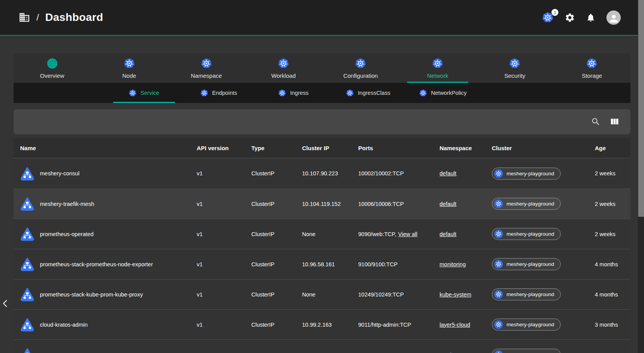  What do you see at coordinates (455, 295) in the screenshot?
I see `namespace-link: kube-system` at bounding box center [455, 295].